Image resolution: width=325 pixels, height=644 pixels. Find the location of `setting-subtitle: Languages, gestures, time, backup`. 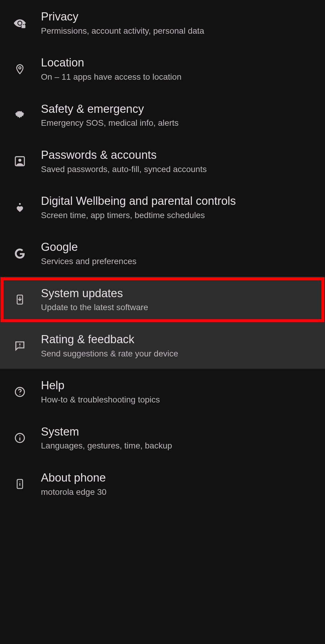

setting-subtitle: Languages, gestures, time, backup is located at coordinates (107, 446).